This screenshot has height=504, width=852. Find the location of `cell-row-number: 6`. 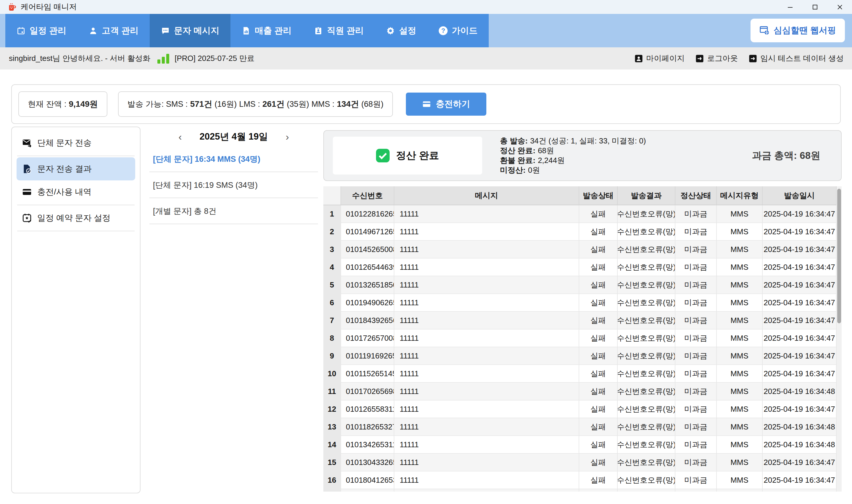

cell-row-number: 6 is located at coordinates (332, 303).